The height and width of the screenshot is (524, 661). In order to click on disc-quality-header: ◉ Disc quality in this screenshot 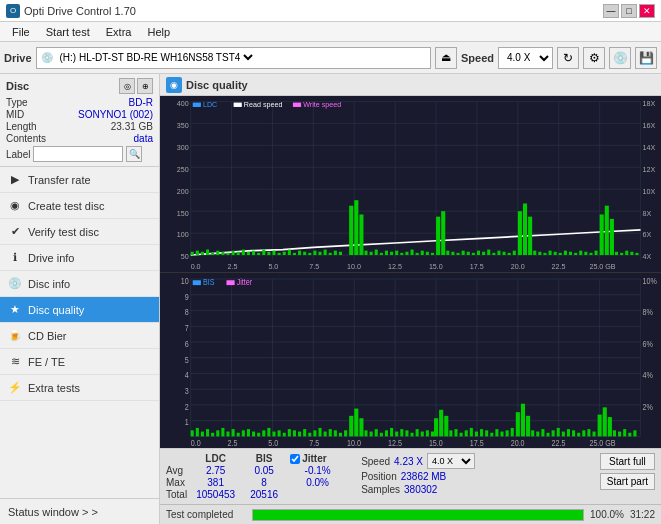, I will do `click(410, 85)`.